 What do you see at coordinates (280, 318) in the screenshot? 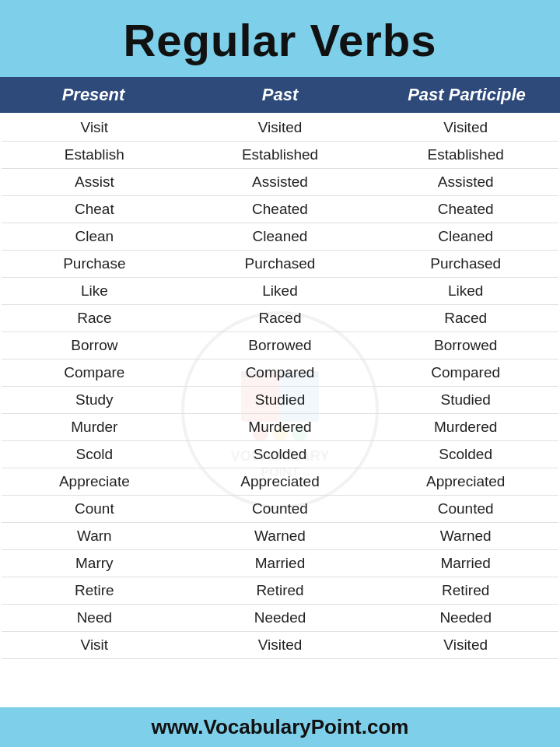
I see `cell-past: Raced` at bounding box center [280, 318].